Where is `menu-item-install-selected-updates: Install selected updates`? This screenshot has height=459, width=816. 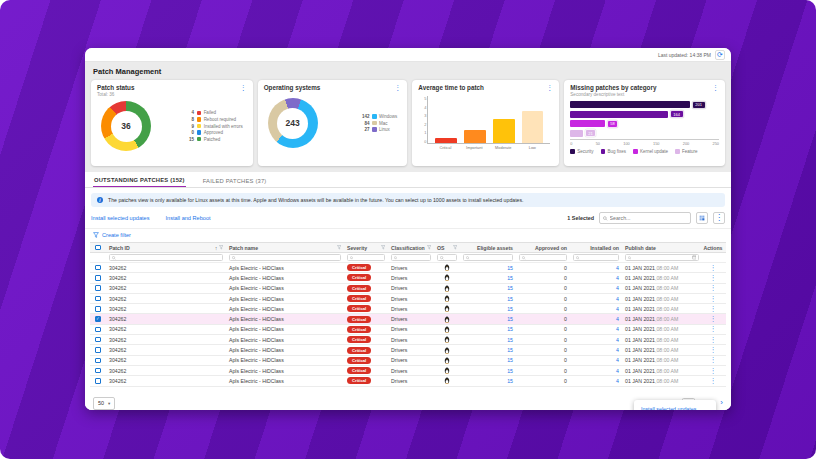
menu-item-install-selected-updates: Install selected updates is located at coordinates (675, 406).